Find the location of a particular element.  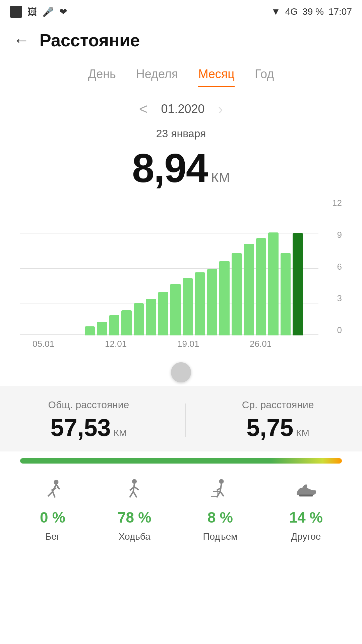

run-icon is located at coordinates (53, 490).